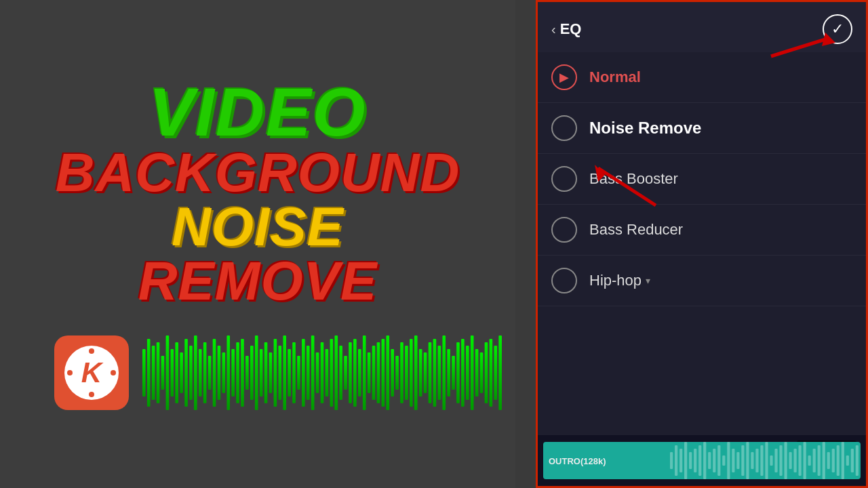 Image resolution: width=868 pixels, height=488 pixels. Describe the element at coordinates (578, 461) in the screenshot. I see `track-label: OUTRO(128k)` at that location.